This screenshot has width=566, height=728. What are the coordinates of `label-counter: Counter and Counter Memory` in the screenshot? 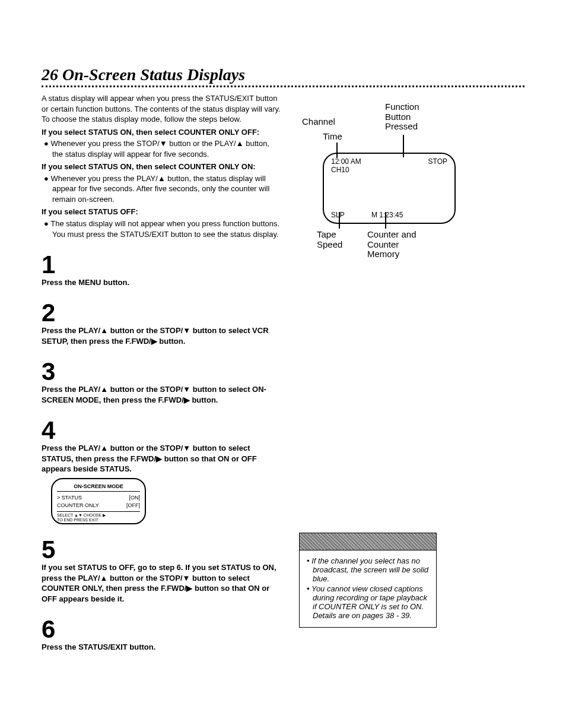 It's located at (394, 245).